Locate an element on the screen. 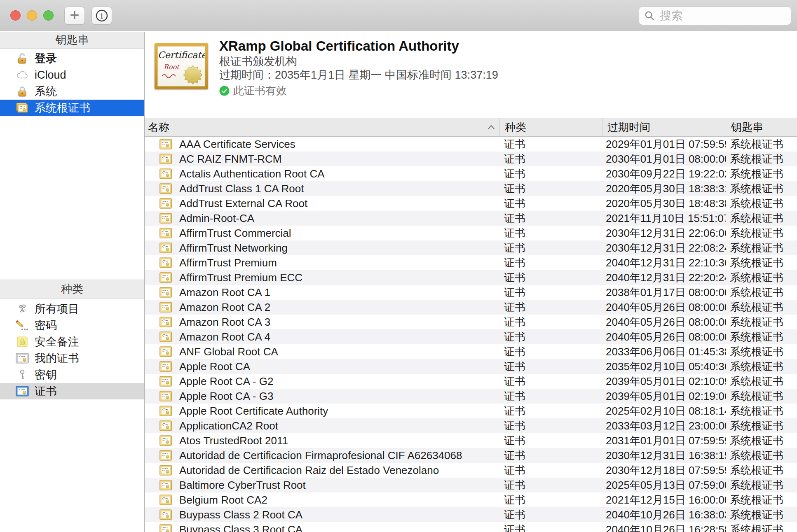 The width and height of the screenshot is (797, 532). valid-check-icon is located at coordinates (224, 91).